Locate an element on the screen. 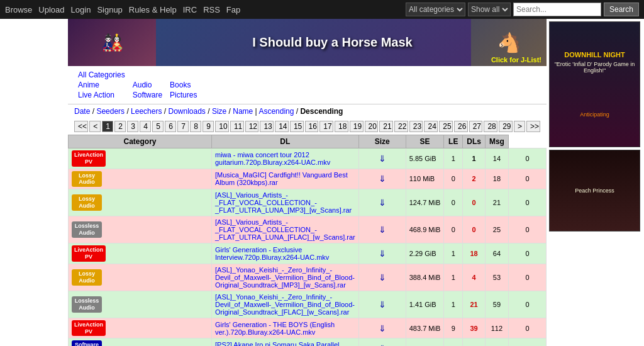 This screenshot has height=346, width=644. page-btn-3: 3 is located at coordinates (133, 126).